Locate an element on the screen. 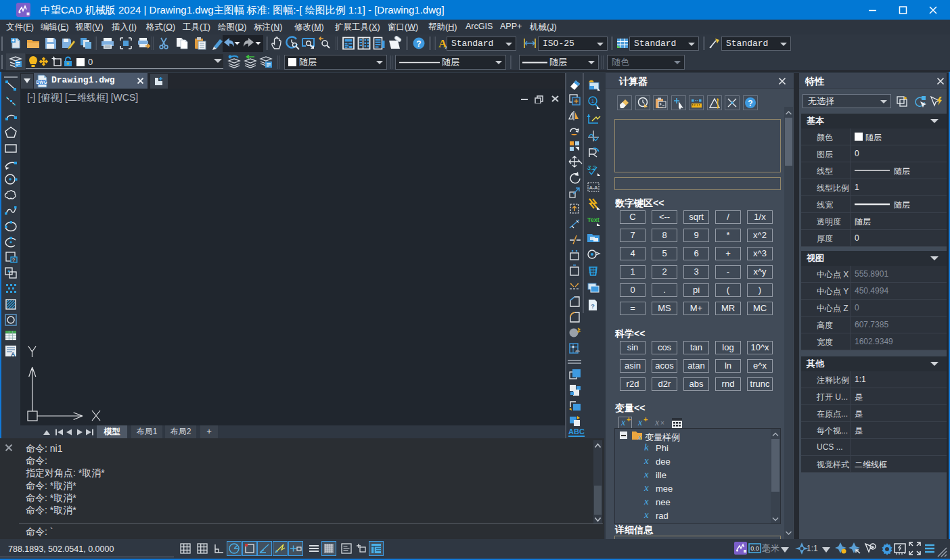  svg-text: 0.0 is located at coordinates (755, 549).